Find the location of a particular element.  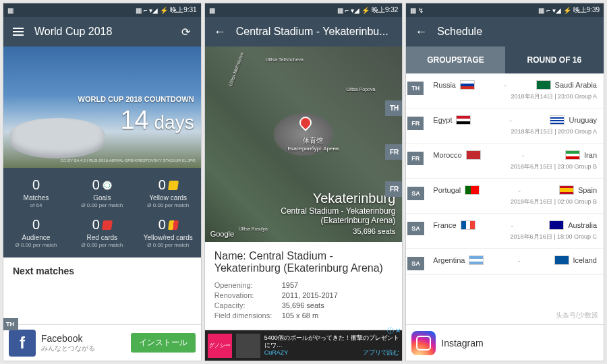

match-row: SA France - Australia 2018年6月16日 | 18:00… is located at coordinates (504, 231).